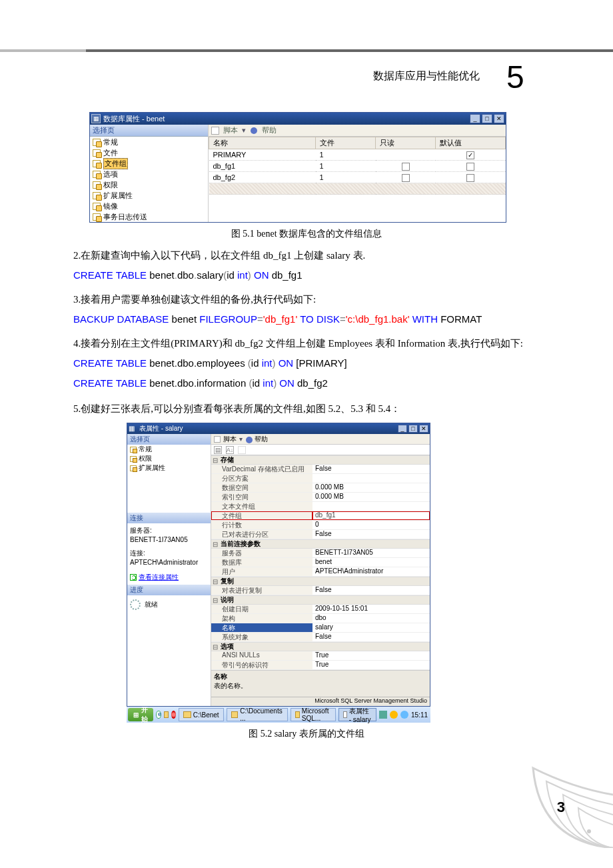 The width and height of the screenshot is (613, 868). What do you see at coordinates (320, 535) in the screenshot?
I see `property-row: 已对表进行分区False` at bounding box center [320, 535].